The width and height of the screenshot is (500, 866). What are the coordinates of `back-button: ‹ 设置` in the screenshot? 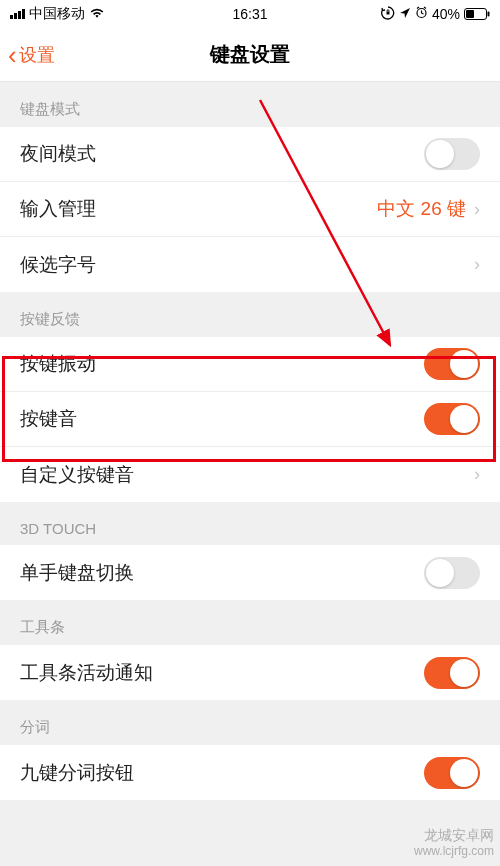 It's located at (28, 55).